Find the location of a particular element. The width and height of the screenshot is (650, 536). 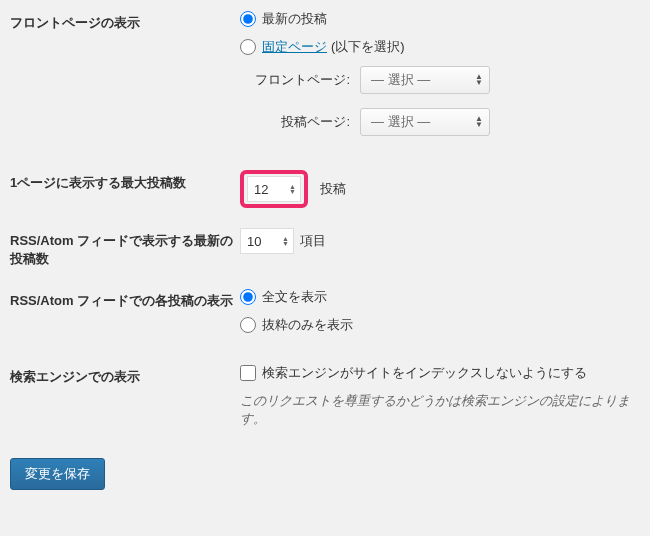

front-page-select-value: — 選択 — is located at coordinates (400, 80).